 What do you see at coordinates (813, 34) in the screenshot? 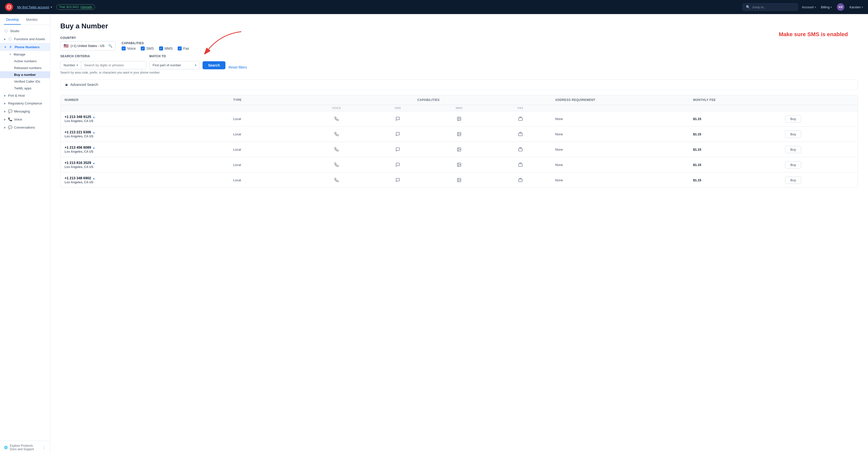
I see `annotation-text: Make sure SMS is enabled` at bounding box center [813, 34].